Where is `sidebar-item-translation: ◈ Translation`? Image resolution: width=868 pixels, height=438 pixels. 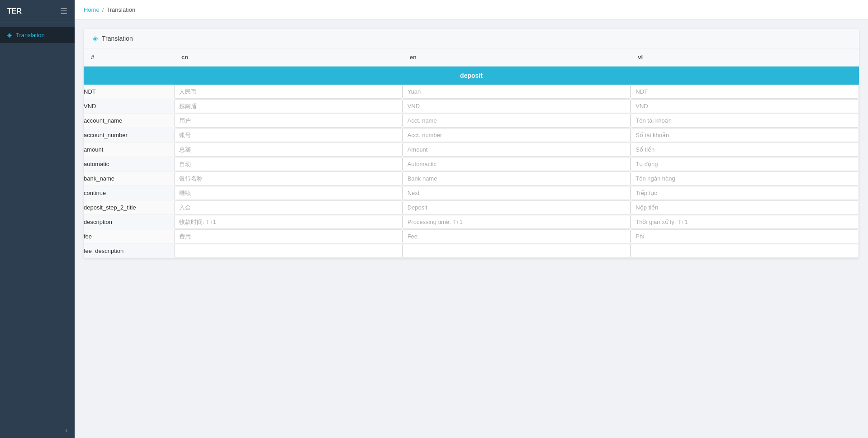
sidebar-item-translation: ◈ Translation is located at coordinates (37, 35).